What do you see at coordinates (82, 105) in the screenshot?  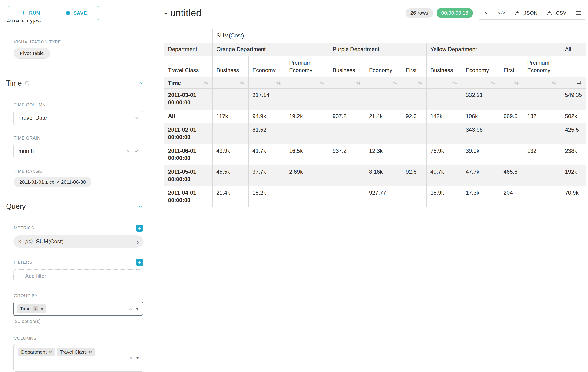 I see `time-column-label: TIME COLUMN` at bounding box center [82, 105].